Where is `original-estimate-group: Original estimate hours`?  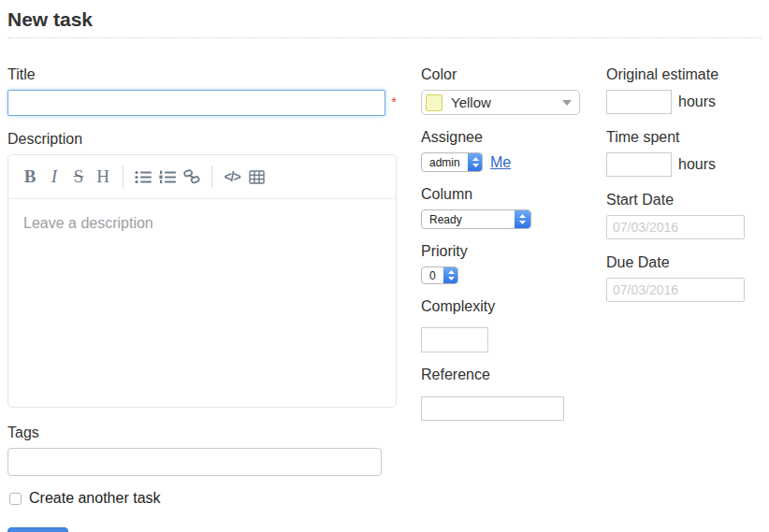 original-estimate-group: Original estimate hours is located at coordinates (684, 90).